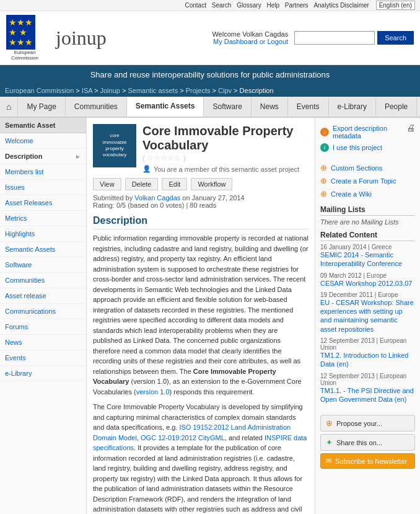 The image size is (420, 514). Describe the element at coordinates (249, 5) in the screenshot. I see `glossary-link: Glossary` at that location.